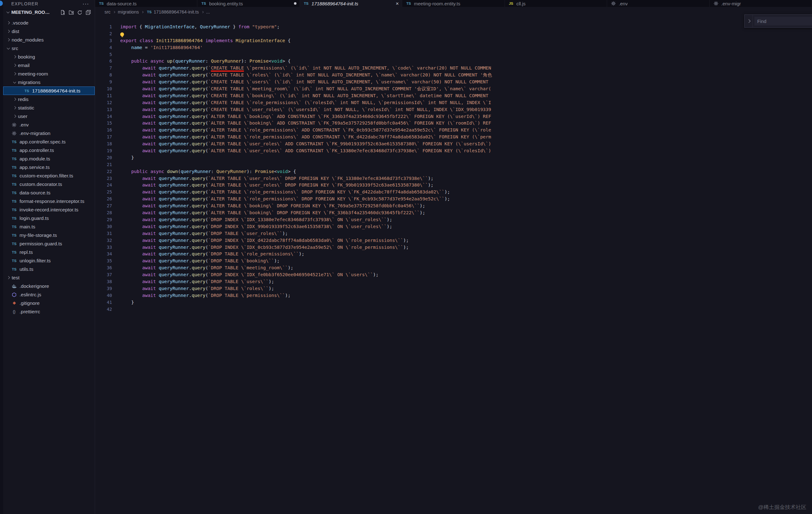 This screenshot has height=514, width=812. Describe the element at coordinates (556, 3) in the screenshot. I see `tab-cll.js: JScll.js` at that location.